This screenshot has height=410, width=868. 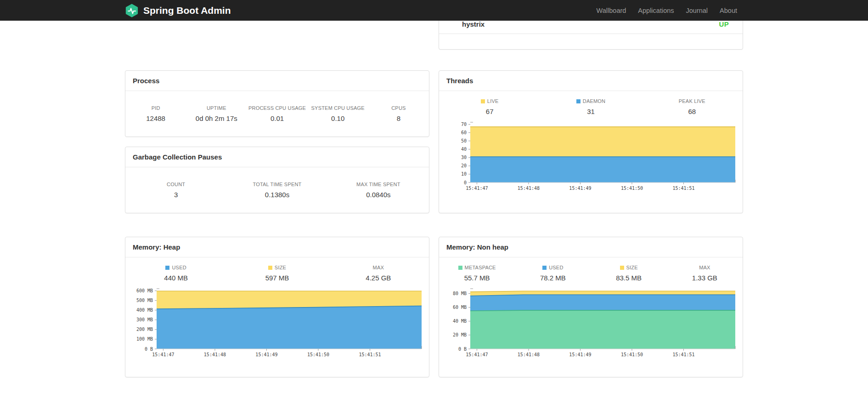 What do you see at coordinates (465, 183) in the screenshot?
I see `svg-text: 0` at bounding box center [465, 183].